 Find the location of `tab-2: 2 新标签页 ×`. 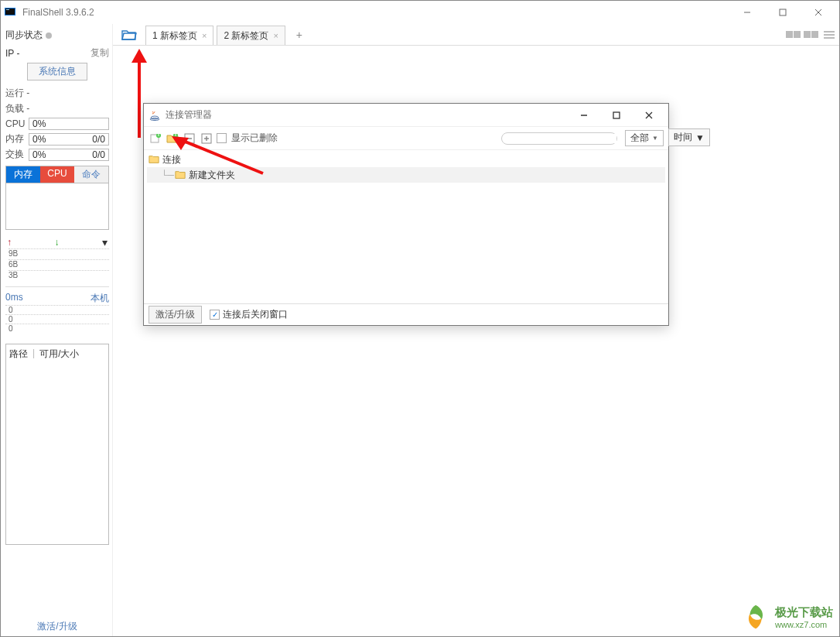

tab-2: 2 新标签页 × is located at coordinates (251, 36).